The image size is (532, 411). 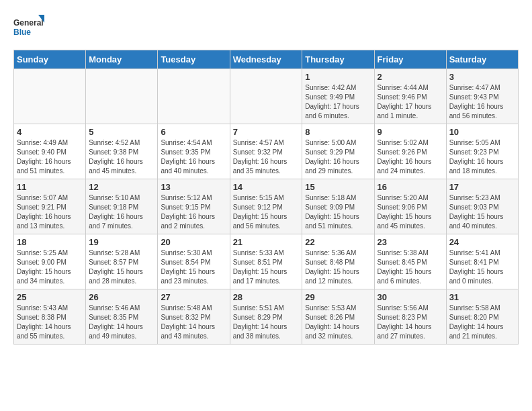 What do you see at coordinates (266, 242) in the screenshot?
I see `day-number: 21` at bounding box center [266, 242].